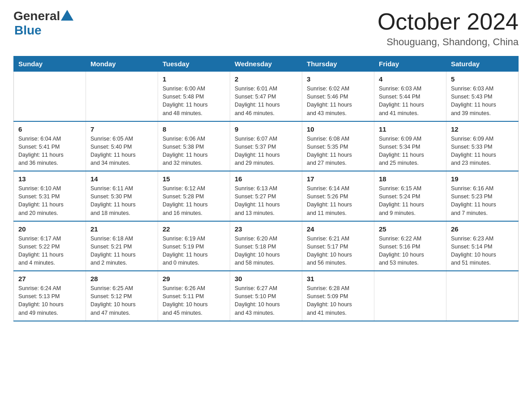 Image resolution: width=532 pixels, height=411 pixels. Describe the element at coordinates (266, 97) in the screenshot. I see `calendar-cell: 2Sunrise: 6:01 AM Sunset: 5:47 PM Daylig…` at that location.